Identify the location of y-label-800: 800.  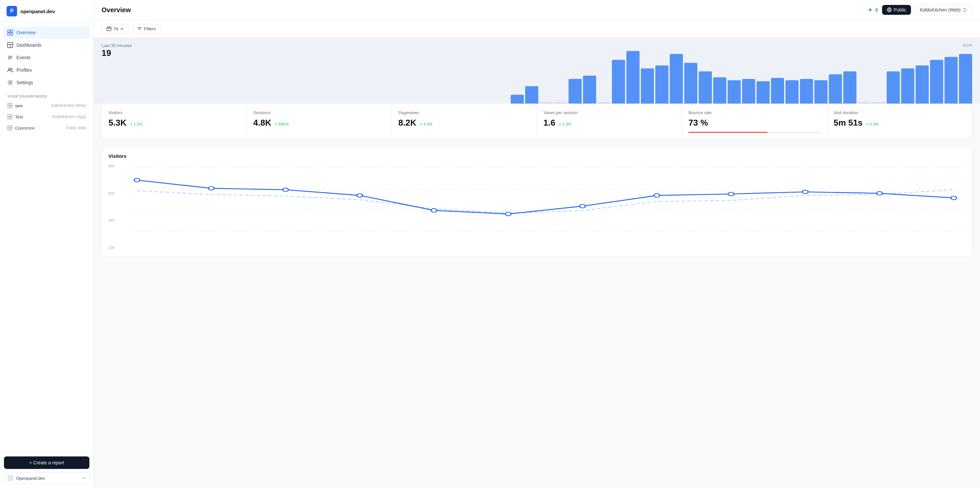
(111, 166).